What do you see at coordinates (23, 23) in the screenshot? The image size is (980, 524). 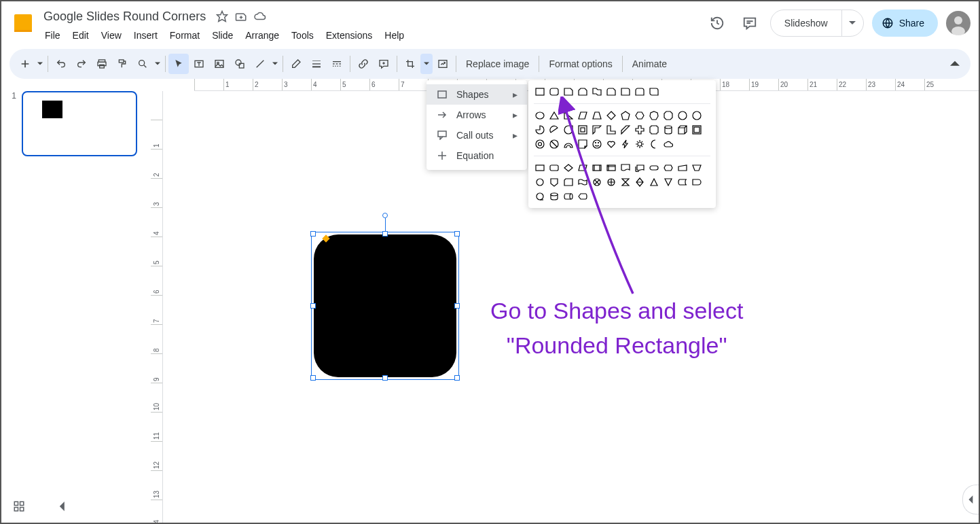 I see `app-logo` at bounding box center [23, 23].